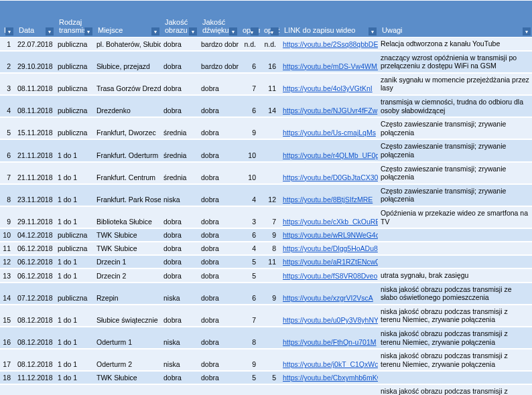 This screenshot has height=395, width=532. Describe the element at coordinates (7, 390) in the screenshot. I see `cell-lp: 19` at that location.